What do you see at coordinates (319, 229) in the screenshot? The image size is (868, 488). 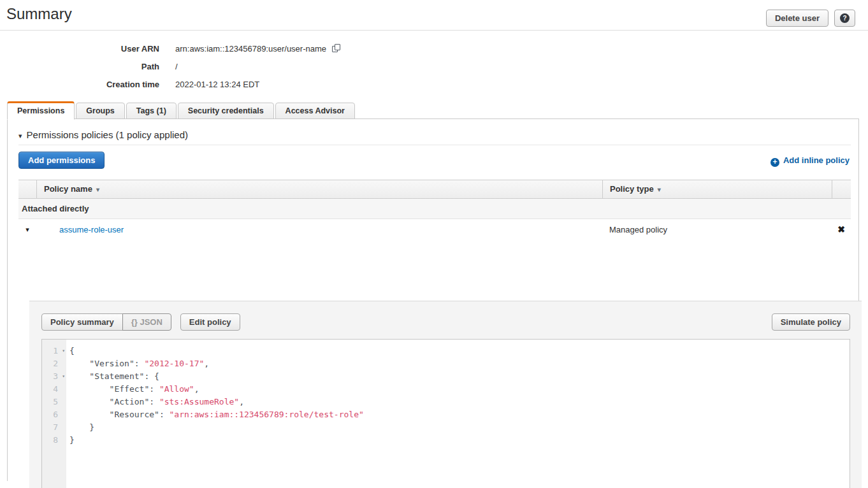 I see `policy-name-link: assume-role-user` at bounding box center [319, 229].